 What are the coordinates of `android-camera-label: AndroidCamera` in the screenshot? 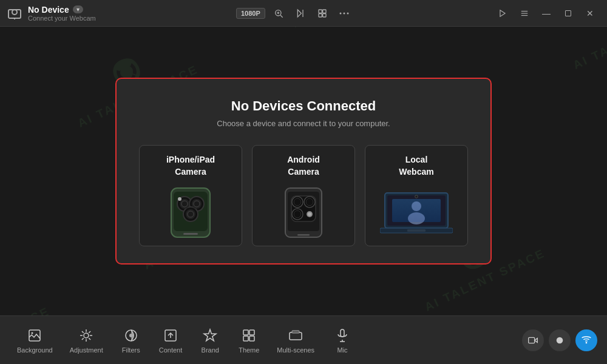 It's located at (304, 166).